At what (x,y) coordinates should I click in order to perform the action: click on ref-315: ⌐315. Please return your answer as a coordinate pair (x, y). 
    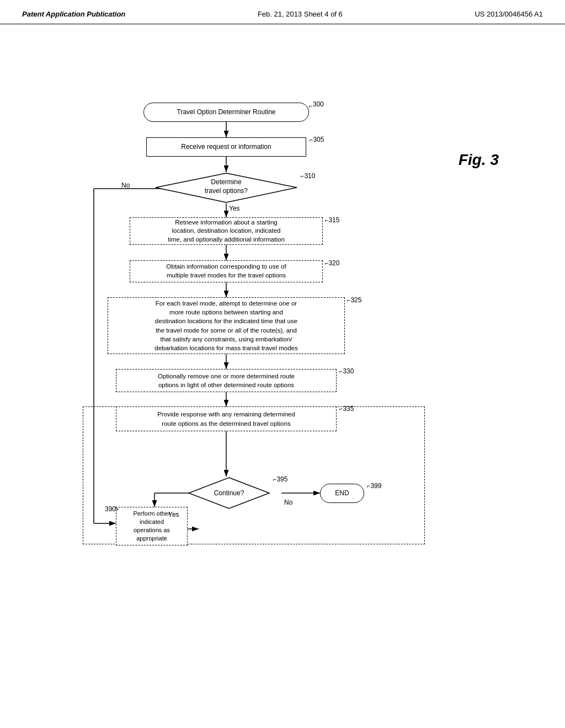
    Looking at the image, I should click on (332, 220).